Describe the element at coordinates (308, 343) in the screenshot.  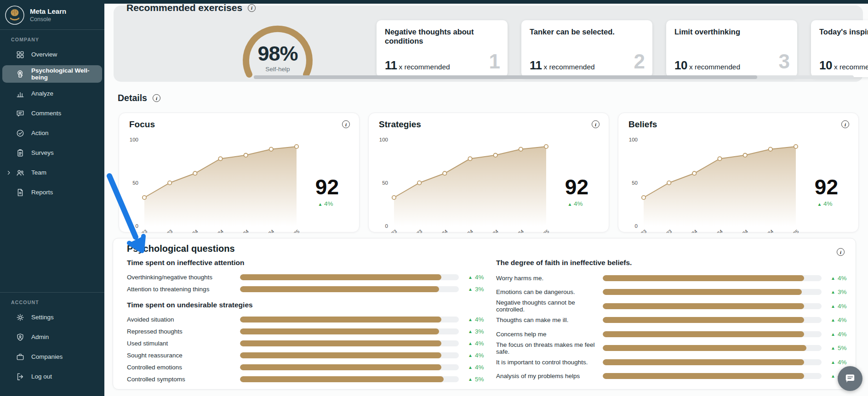
I see `question-row-used-stimulant: Used stimulant ▲ 4%` at that location.